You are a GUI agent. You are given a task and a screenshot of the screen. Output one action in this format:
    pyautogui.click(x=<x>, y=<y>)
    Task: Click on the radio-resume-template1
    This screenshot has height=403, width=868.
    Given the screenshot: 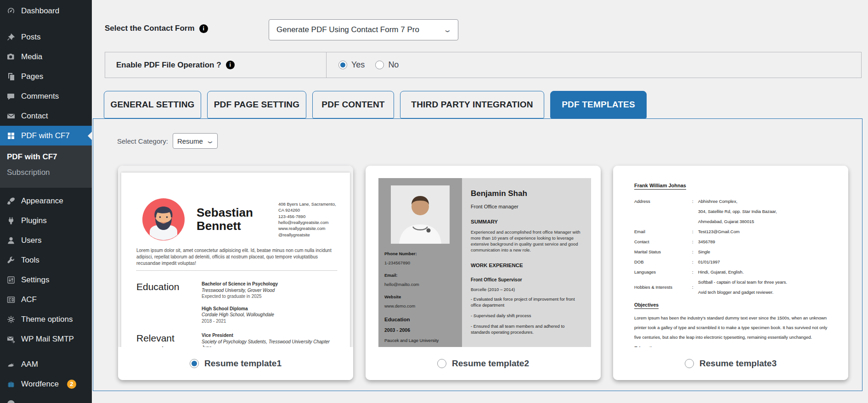 What is the action you would take?
    pyautogui.click(x=194, y=364)
    